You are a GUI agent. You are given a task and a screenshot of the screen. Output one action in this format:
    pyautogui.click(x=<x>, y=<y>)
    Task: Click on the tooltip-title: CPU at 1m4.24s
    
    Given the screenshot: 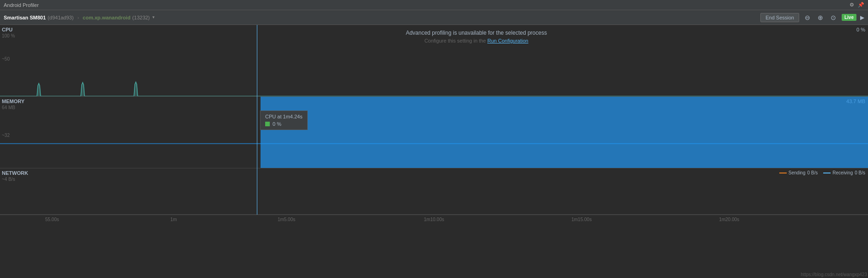 What is the action you would take?
    pyautogui.click(x=284, y=117)
    